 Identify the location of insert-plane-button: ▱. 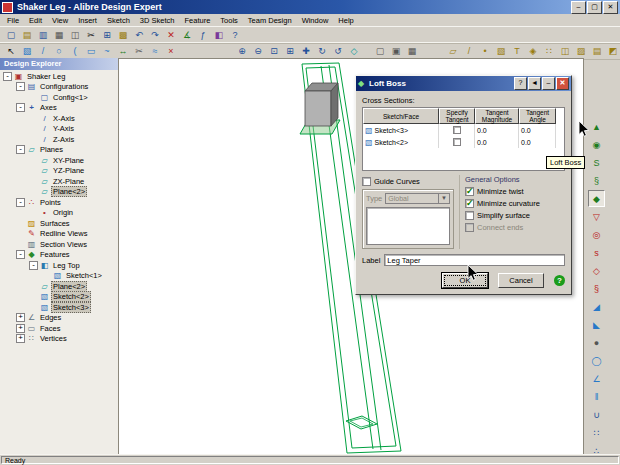
(453, 51).